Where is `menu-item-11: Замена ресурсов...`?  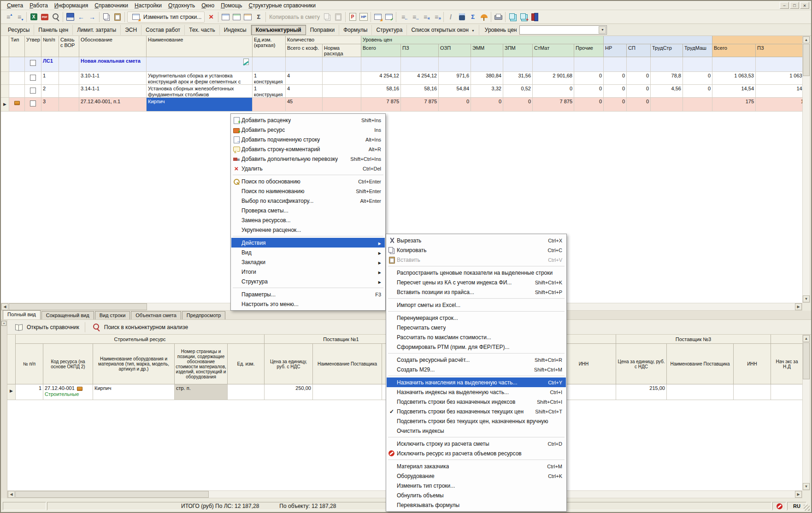 menu-item-11: Замена ресурсов... is located at coordinates (308, 220).